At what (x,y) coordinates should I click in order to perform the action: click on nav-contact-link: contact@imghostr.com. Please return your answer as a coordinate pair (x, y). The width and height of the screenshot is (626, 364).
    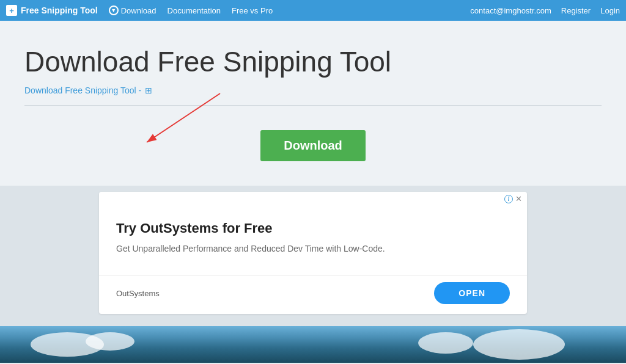
    Looking at the image, I should click on (510, 11).